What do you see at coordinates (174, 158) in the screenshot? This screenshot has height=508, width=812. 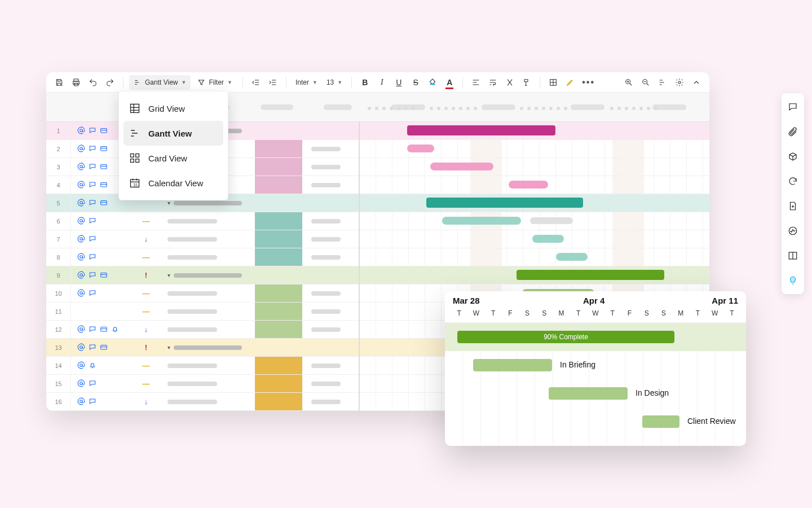 I see `view-menu-card: Card View` at bounding box center [174, 158].